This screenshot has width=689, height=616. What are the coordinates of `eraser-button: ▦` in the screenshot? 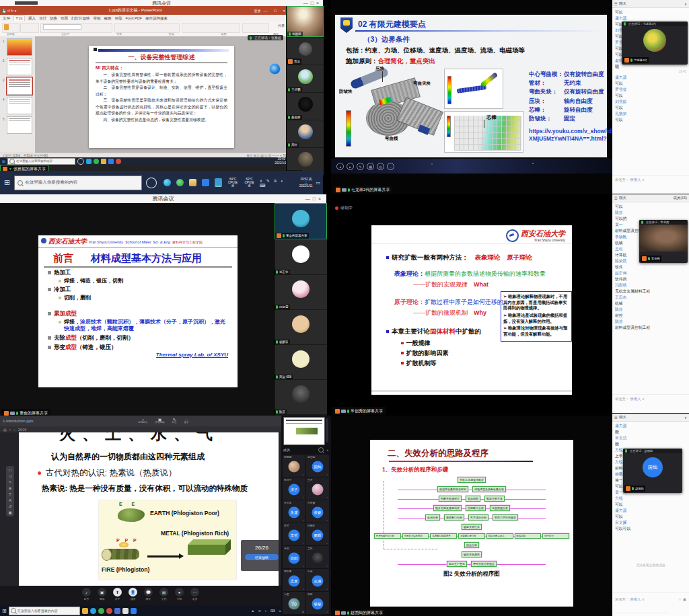 It's located at (370, 167).